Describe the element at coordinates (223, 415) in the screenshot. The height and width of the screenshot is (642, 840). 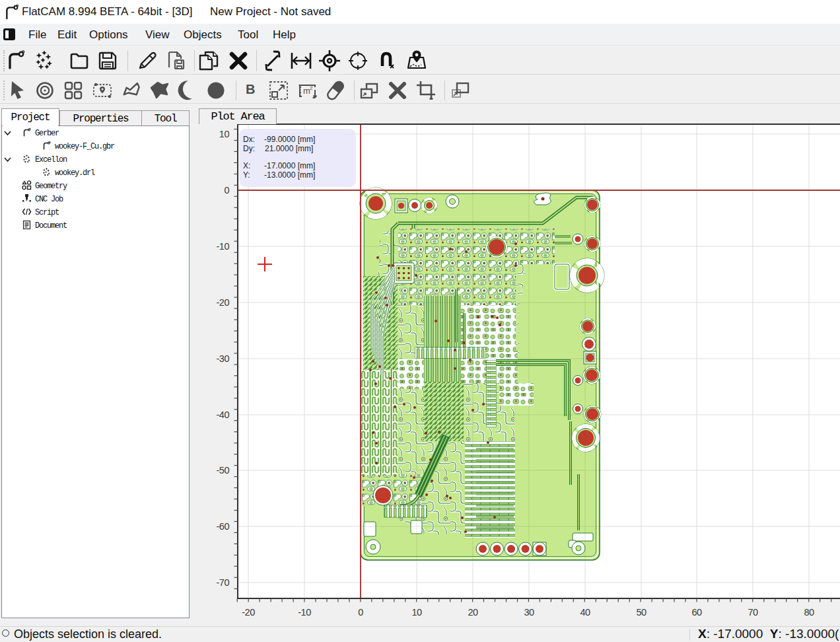
I see `svg-text: -40` at that location.